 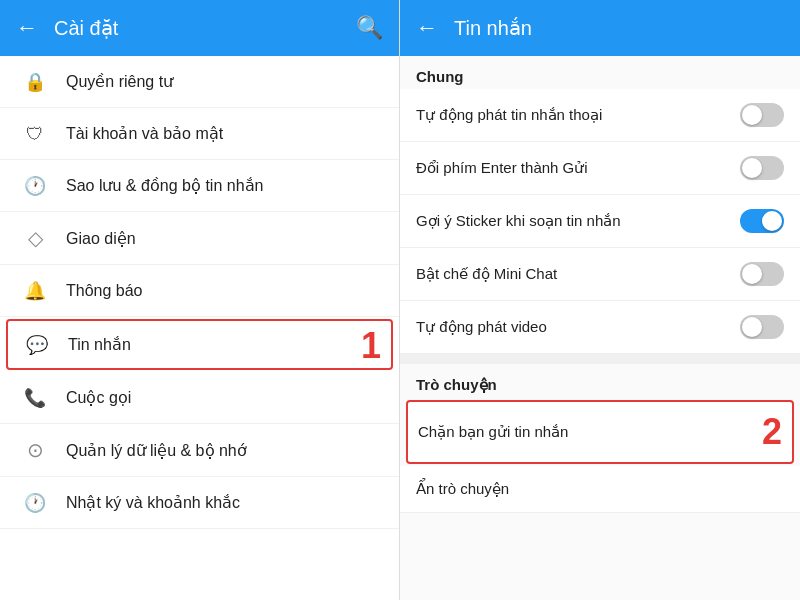 I want to click on section-gap, so click(x=600, y=359).